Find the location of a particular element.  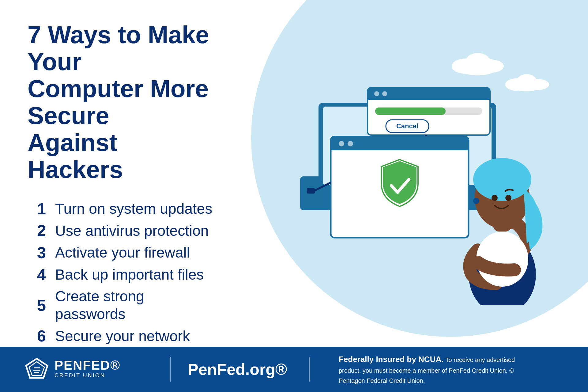

tip-number-3: 3 is located at coordinates (37, 253).